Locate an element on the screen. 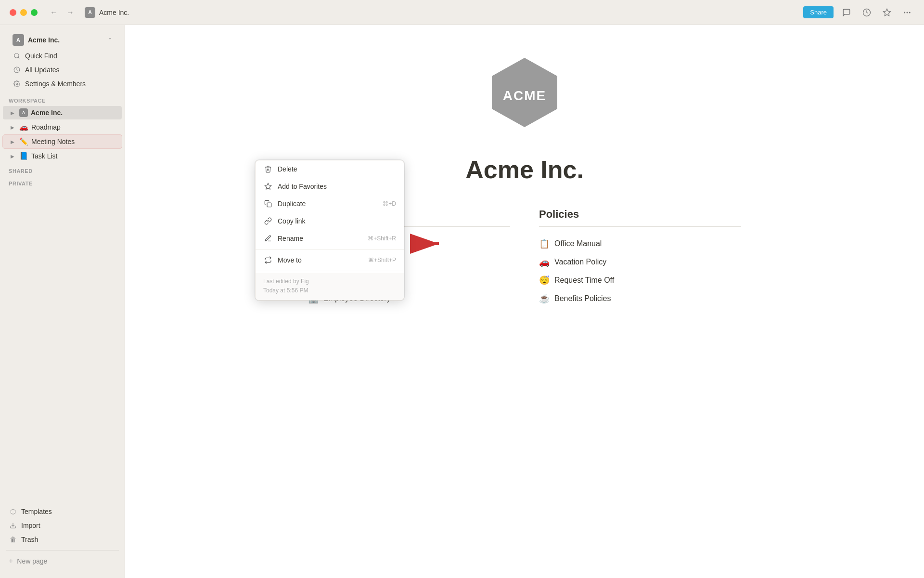 This screenshot has width=924, height=578. roadmap-emoji: 🚗 is located at coordinates (24, 127).